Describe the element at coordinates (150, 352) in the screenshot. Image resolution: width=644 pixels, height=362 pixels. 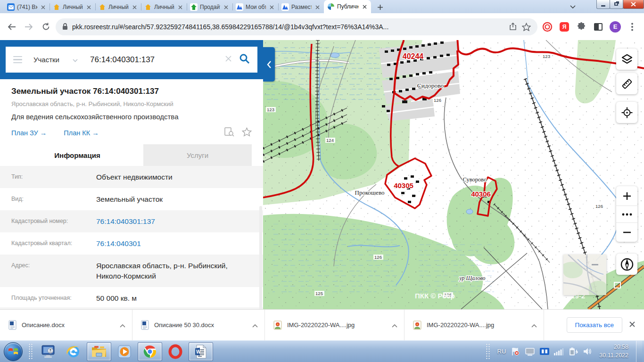
I see `taskbar-chrome` at that location.